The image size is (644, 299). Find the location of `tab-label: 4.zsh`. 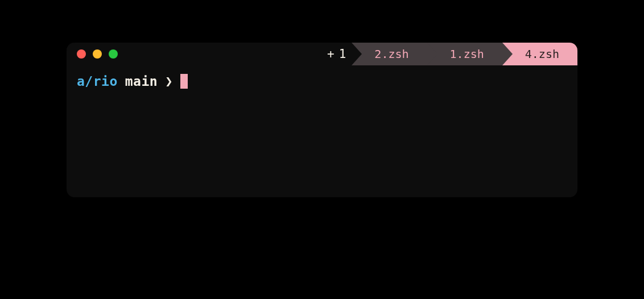

tab-label: 4.zsh is located at coordinates (542, 54).